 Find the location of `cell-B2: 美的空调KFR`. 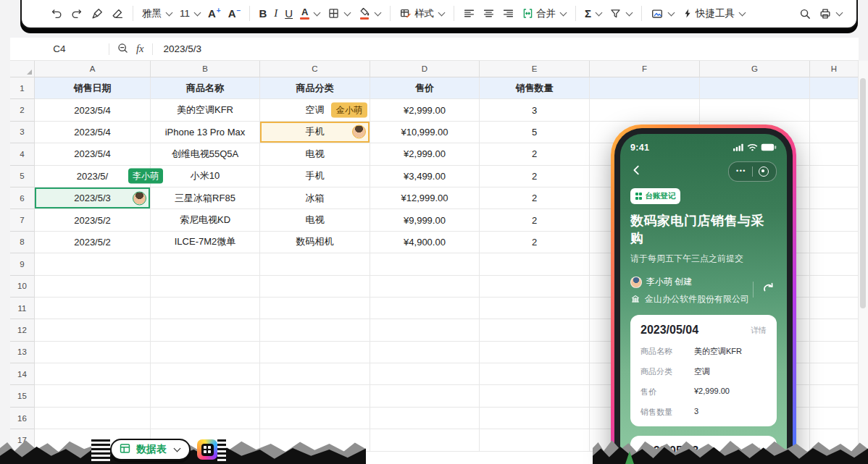

cell-B2: 美的空调KFR is located at coordinates (206, 110).